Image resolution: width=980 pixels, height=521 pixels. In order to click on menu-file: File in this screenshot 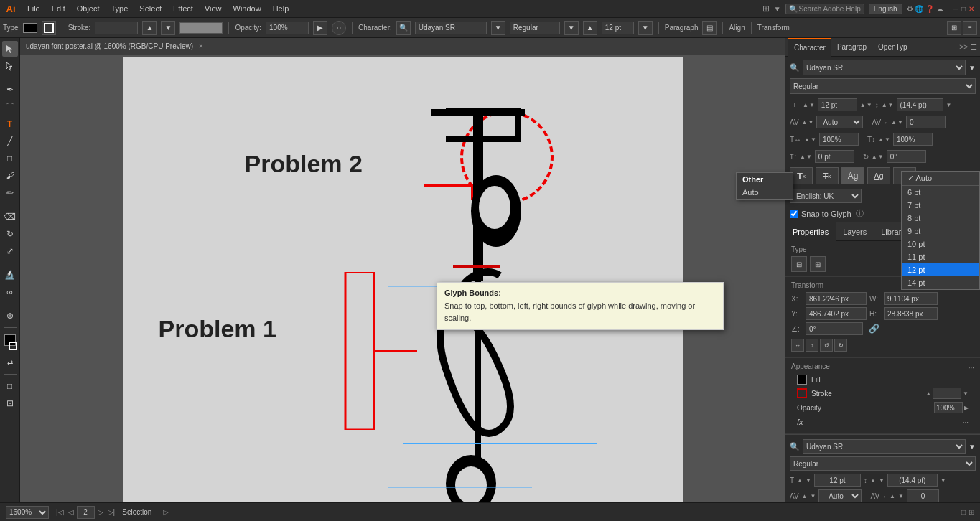, I will do `click(34, 9)`.